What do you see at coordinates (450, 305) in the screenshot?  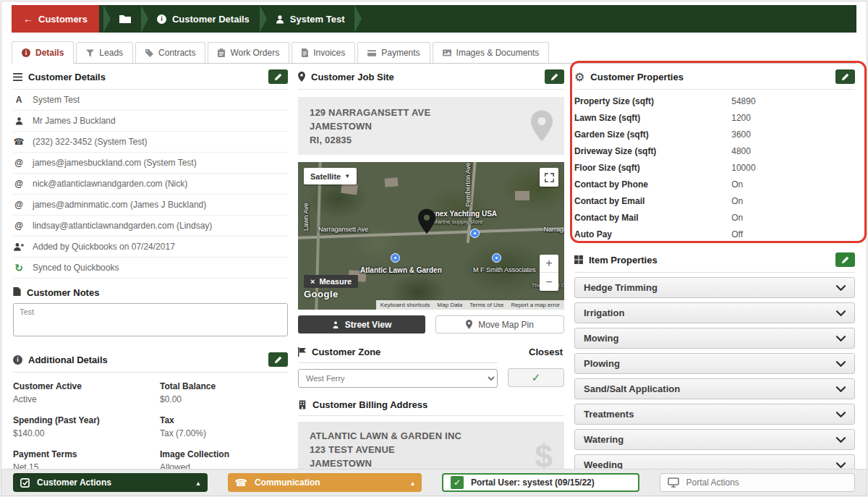 I see `map-data-link: Map Data` at bounding box center [450, 305].